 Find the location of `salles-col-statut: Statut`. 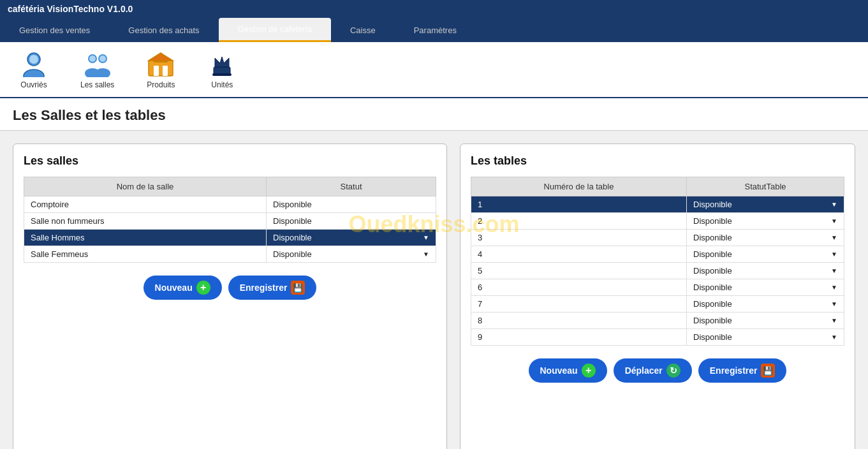

salles-col-statut: Statut is located at coordinates (351, 187).